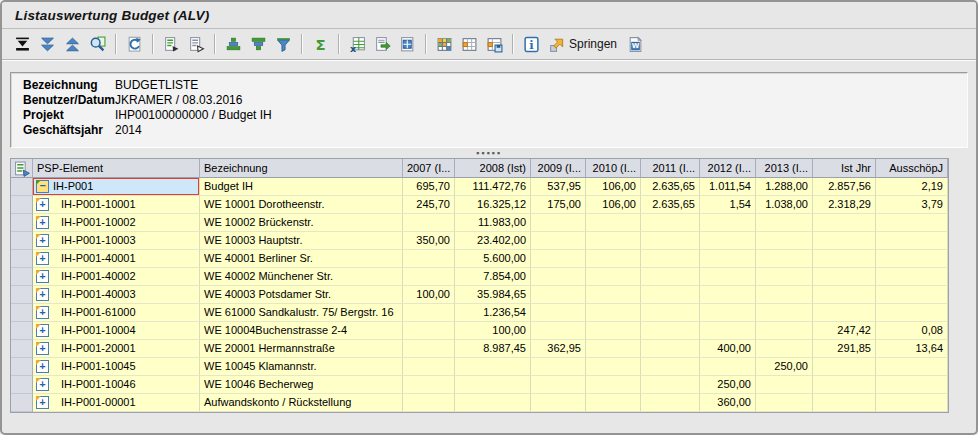 The width and height of the screenshot is (978, 435). What do you see at coordinates (302, 403) in the screenshot?
I see `bezeichnung-cell: Aufwandskonto / Rückstellung` at bounding box center [302, 403].